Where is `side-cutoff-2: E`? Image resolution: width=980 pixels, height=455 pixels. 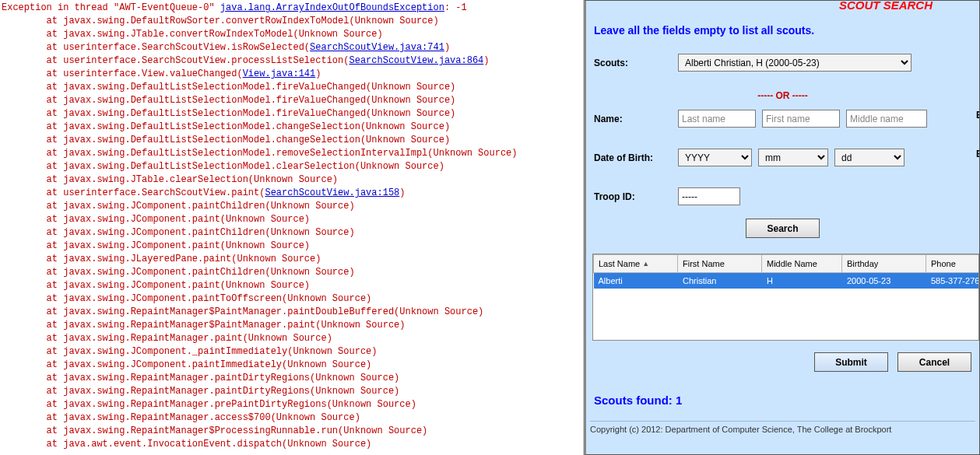
side-cutoff-2: E is located at coordinates (978, 154).